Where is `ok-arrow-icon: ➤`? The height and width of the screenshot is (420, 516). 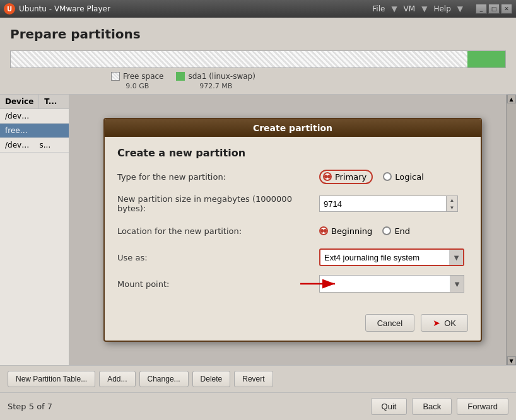
ok-arrow-icon: ➤ is located at coordinates (437, 323).